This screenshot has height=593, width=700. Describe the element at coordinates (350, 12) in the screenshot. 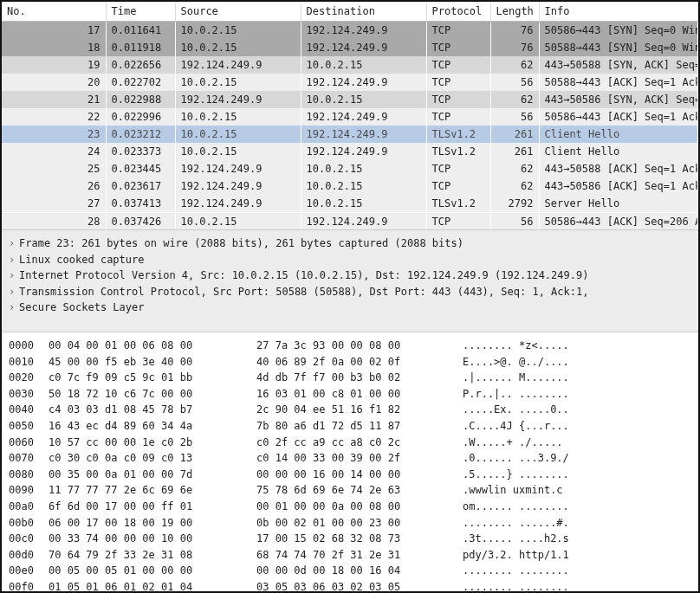

I see `packet-table-header-row: No. Time Source Destination Protocol Len…` at that location.